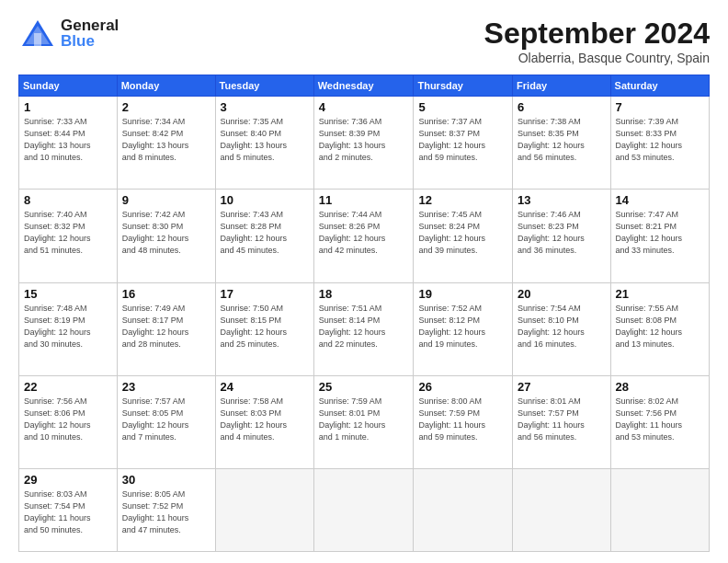  Describe the element at coordinates (364, 419) in the screenshot. I see `day-info: Sunrise: 7:59 AMSunset: 8:01 PMDaylight:…` at that location.